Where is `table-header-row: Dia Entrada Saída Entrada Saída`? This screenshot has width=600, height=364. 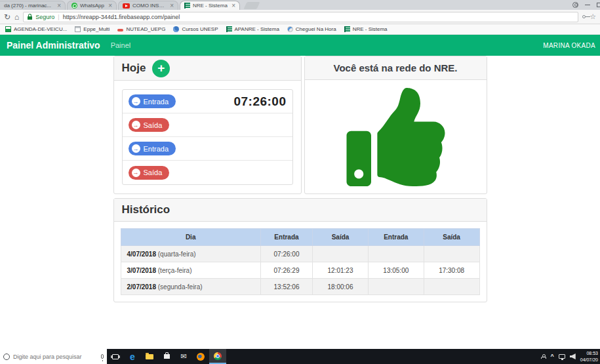
table-header-row: Dia Entrada Saída Entrada Saída is located at coordinates (300, 237).